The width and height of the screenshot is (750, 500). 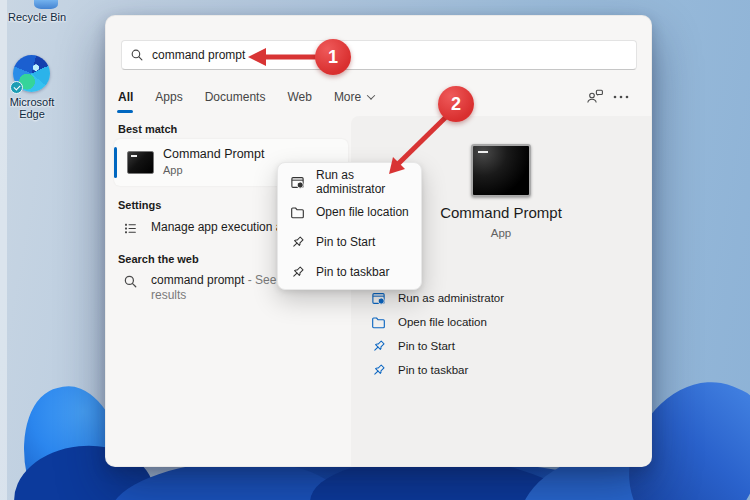 I want to click on preview-action-label: Run as administrator, so click(x=451, y=298).